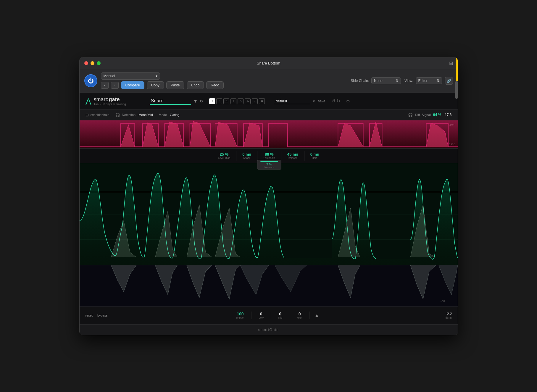  Describe the element at coordinates (269, 167) in the screenshot. I see `tolerance-label: Tolerance` at that location.